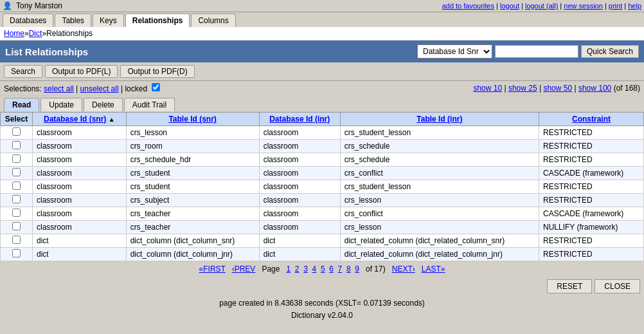 This screenshot has width=644, height=334. Describe the element at coordinates (80, 120) in the screenshot. I see `col-header-db-id-snr: Database Id (snr) ▲` at that location.